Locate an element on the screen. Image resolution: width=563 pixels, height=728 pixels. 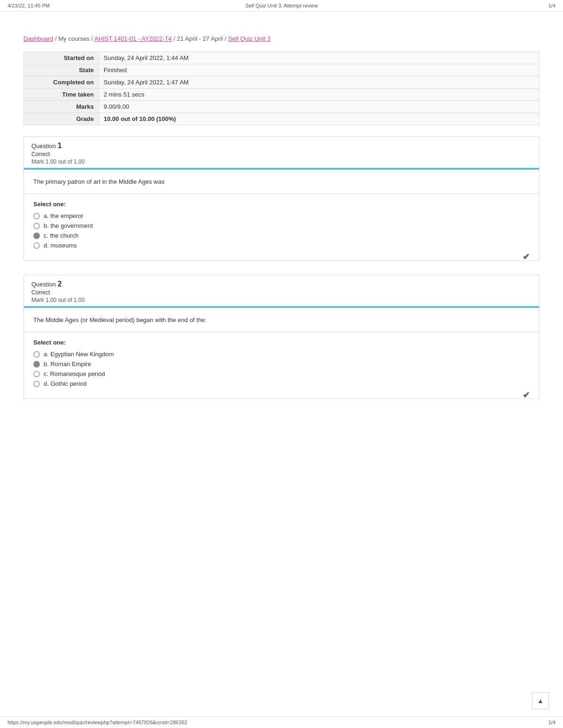
info-label: Started on is located at coordinates (61, 58).